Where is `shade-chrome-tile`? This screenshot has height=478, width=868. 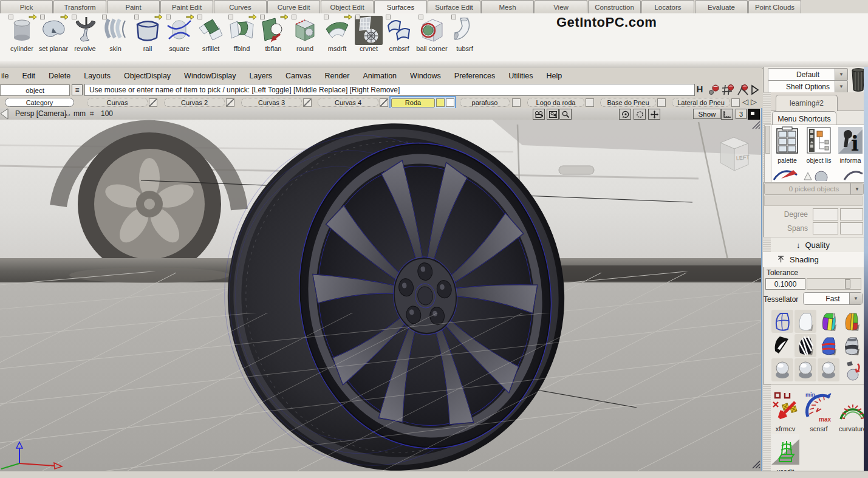
shade-chrome-tile is located at coordinates (852, 346).